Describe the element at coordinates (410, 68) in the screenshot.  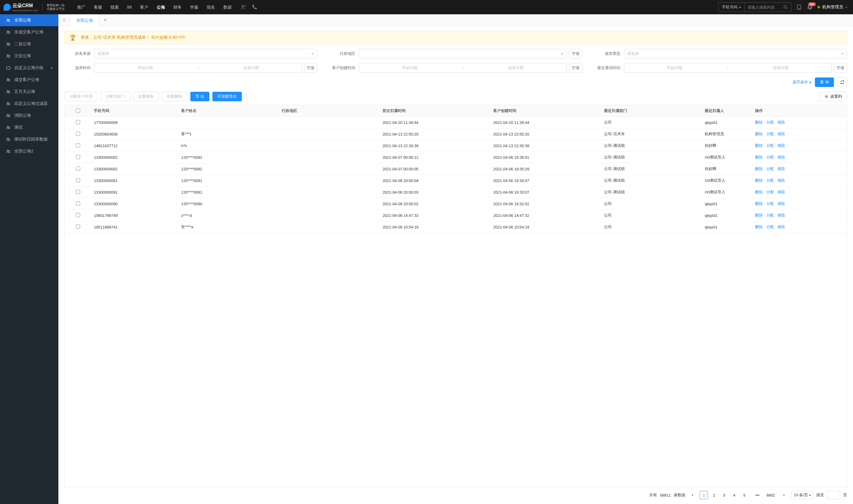
I see `create-start-date: 开始日期` at that location.